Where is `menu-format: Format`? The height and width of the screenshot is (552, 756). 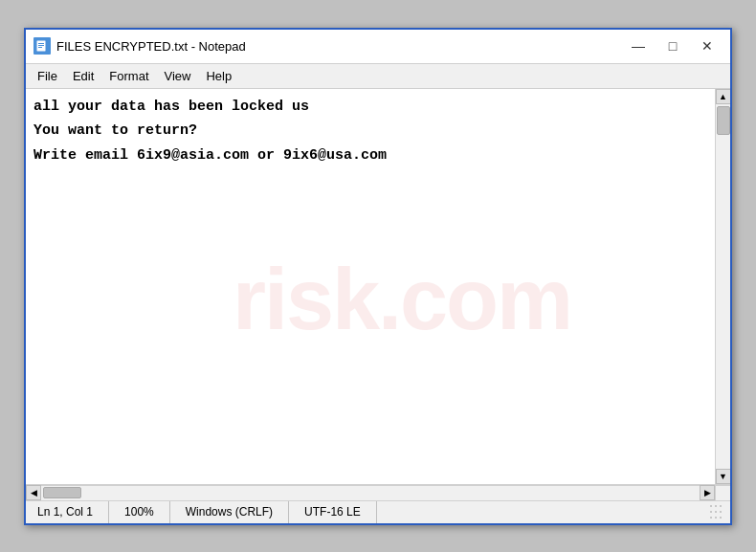
menu-format: Format is located at coordinates (128, 77).